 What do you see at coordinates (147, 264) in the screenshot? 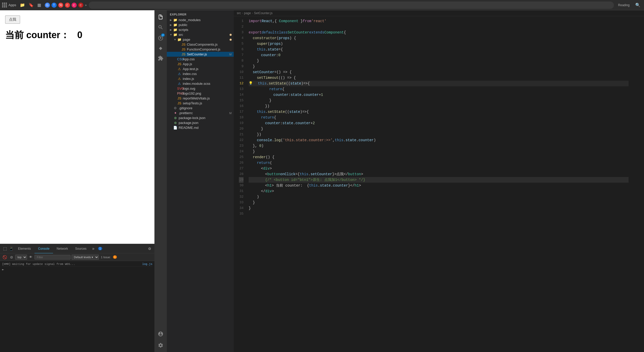
I see `console-link: log.js` at bounding box center [147, 264].